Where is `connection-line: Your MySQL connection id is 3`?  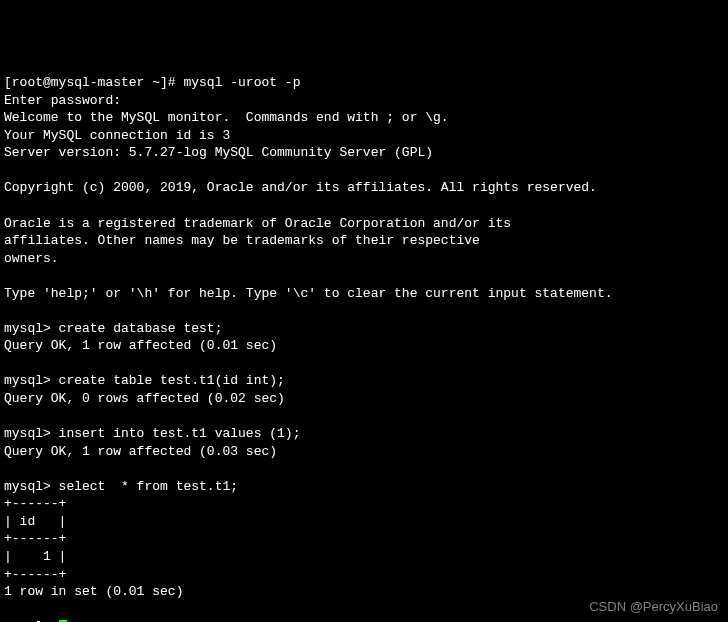 connection-line: Your MySQL connection id is 3 is located at coordinates (117, 136).